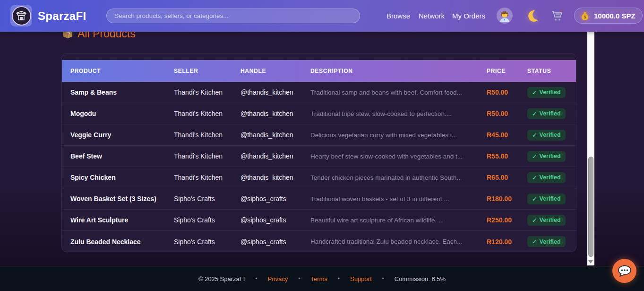 This screenshot has height=291, width=644. What do you see at coordinates (322, 16) in the screenshot?
I see `app-header: SparzaFI Browse Network My Orders` at bounding box center [322, 16].